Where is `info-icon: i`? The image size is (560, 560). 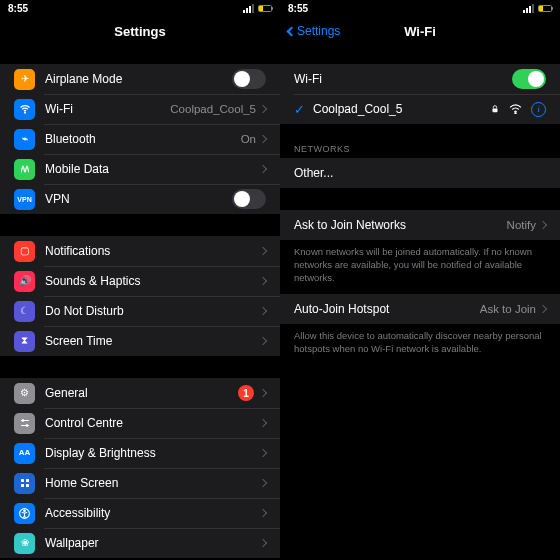
info-icon: i is located at coordinates (538, 110).